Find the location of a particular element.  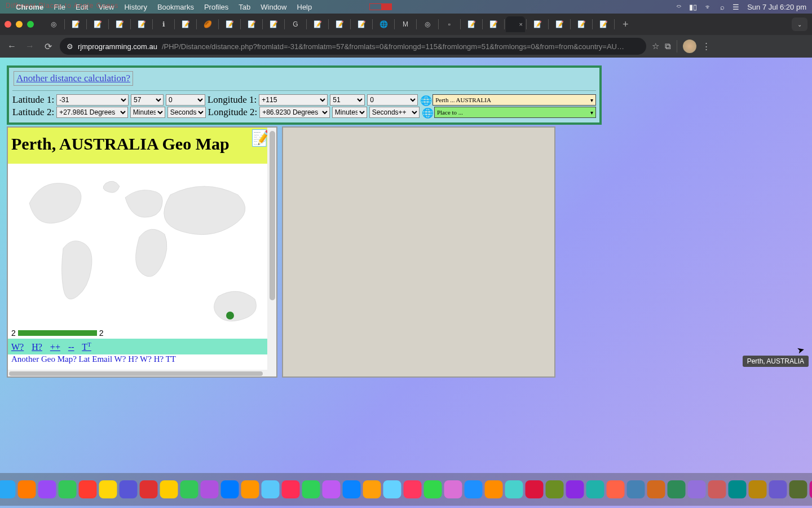

window-close-icon is located at coordinates (8, 24).